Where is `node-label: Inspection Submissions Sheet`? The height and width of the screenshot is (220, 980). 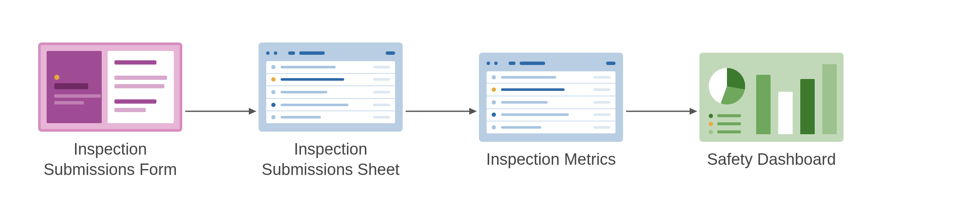
node-label: Inspection Submissions Sheet is located at coordinates (331, 160).